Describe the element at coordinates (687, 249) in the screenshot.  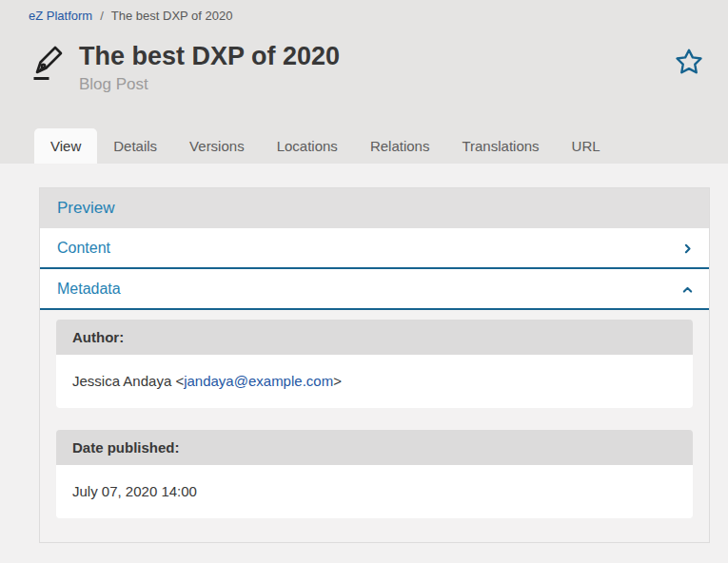
I see `chevron-right-icon` at that location.